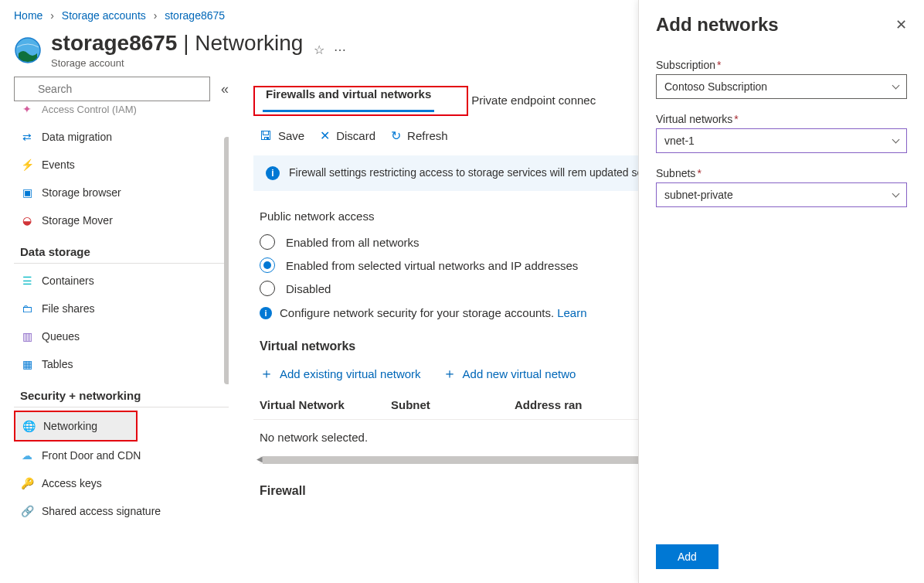 Image resolution: width=924 pixels, height=583 pixels. I want to click on sidebar-item-front-door: ☁ Front Door and CDN, so click(121, 455).